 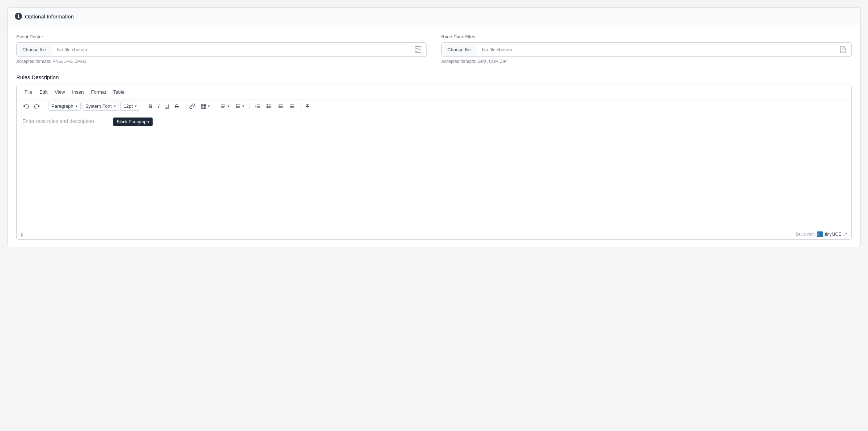 I want to click on line-height-button: ▾, so click(x=239, y=106).